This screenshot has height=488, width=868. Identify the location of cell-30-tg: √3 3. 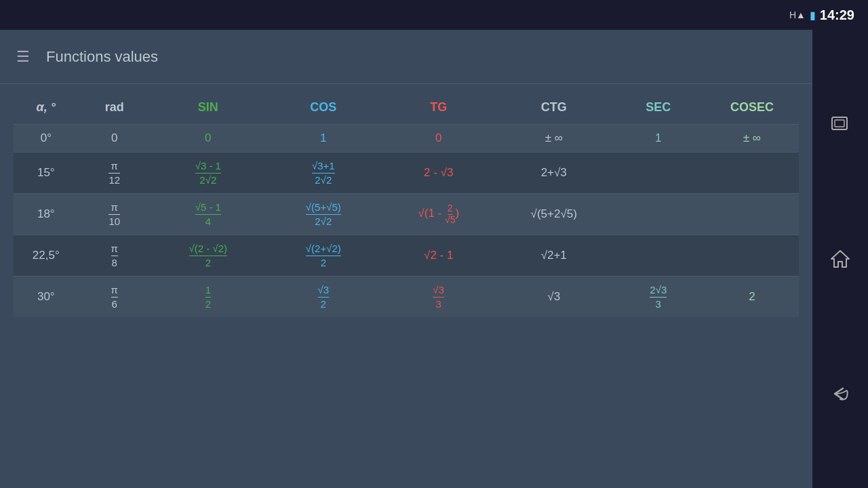
(439, 297).